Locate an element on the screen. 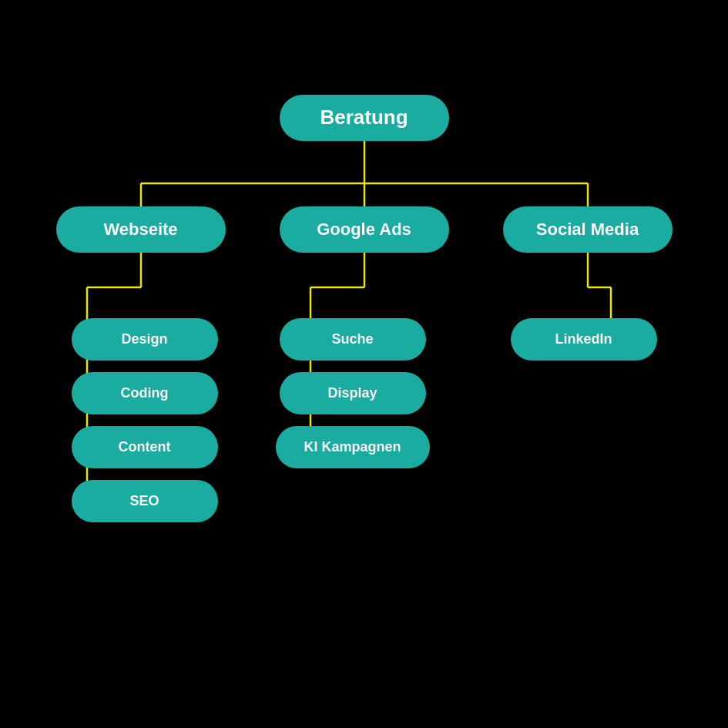  node-webseite: Webseite is located at coordinates (141, 230).